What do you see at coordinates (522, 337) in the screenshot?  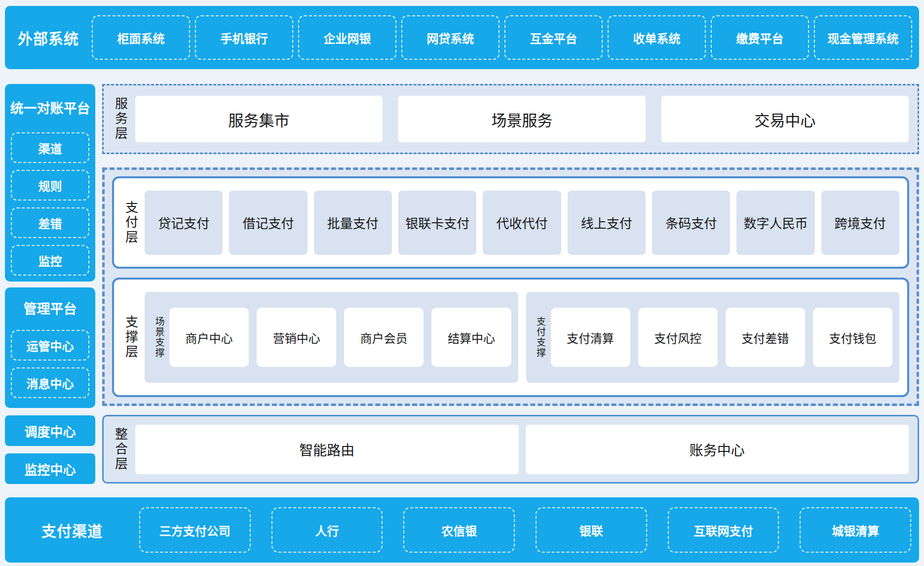 I see `support-layer-groups: 场景支撑 商户中心营销中心商户会员结算中心 支付支撑 支付清算支付风控支付差错支…` at bounding box center [522, 337].